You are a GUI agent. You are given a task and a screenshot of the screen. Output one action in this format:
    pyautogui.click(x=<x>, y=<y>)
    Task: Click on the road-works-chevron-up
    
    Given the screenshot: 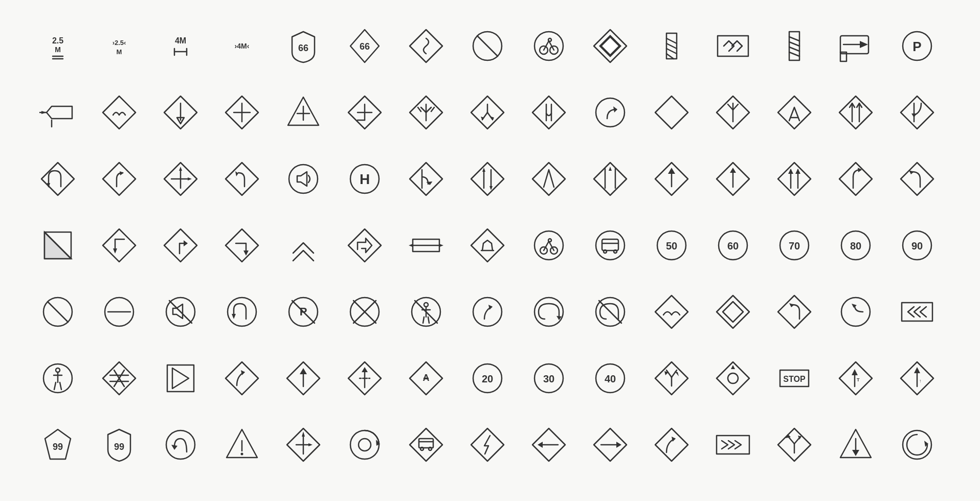 What is the action you would take?
    pyautogui.click(x=303, y=245)
    